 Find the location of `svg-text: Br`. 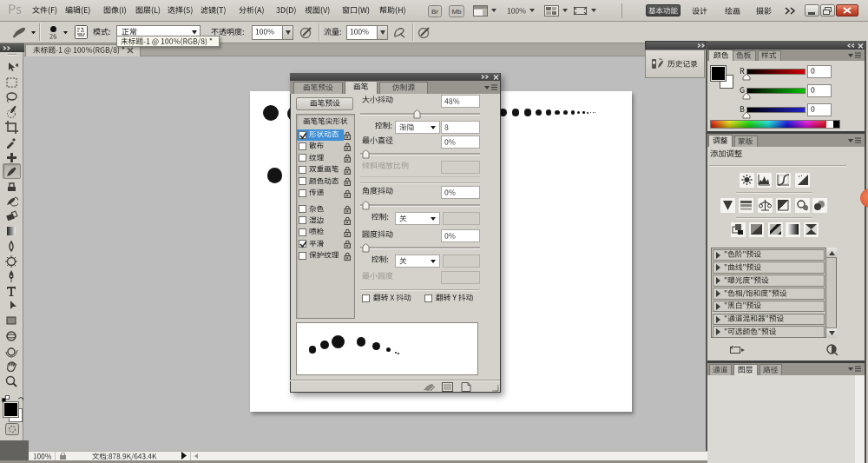

svg-text: Br is located at coordinates (435, 12).